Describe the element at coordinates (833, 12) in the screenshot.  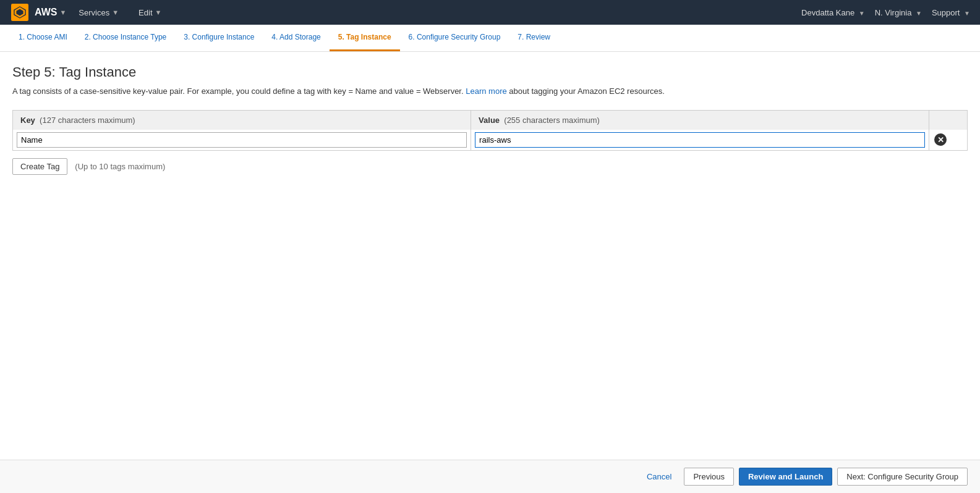
I see `user-menu: Devdatta Kane ▼` at that location.